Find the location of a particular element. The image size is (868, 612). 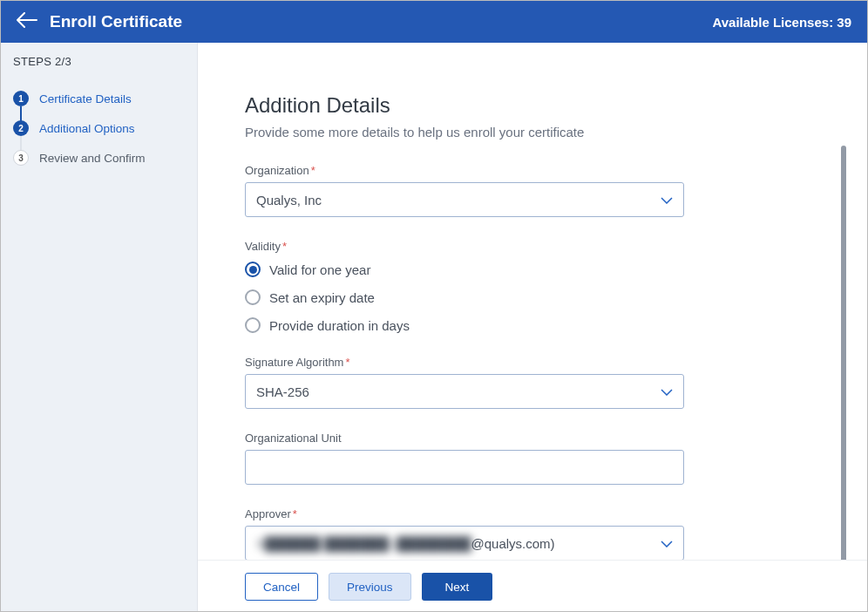

steps-counter: STEPS 2/3 is located at coordinates (98, 61).